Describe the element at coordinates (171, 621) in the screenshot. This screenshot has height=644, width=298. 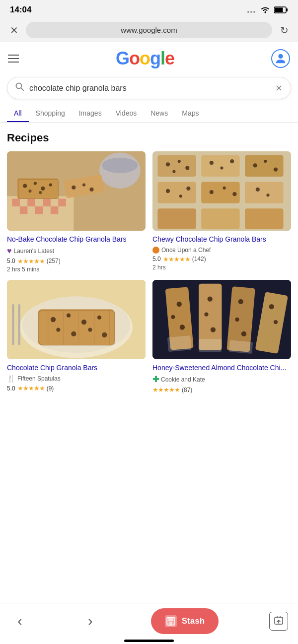
I see `stash-icon` at that location.